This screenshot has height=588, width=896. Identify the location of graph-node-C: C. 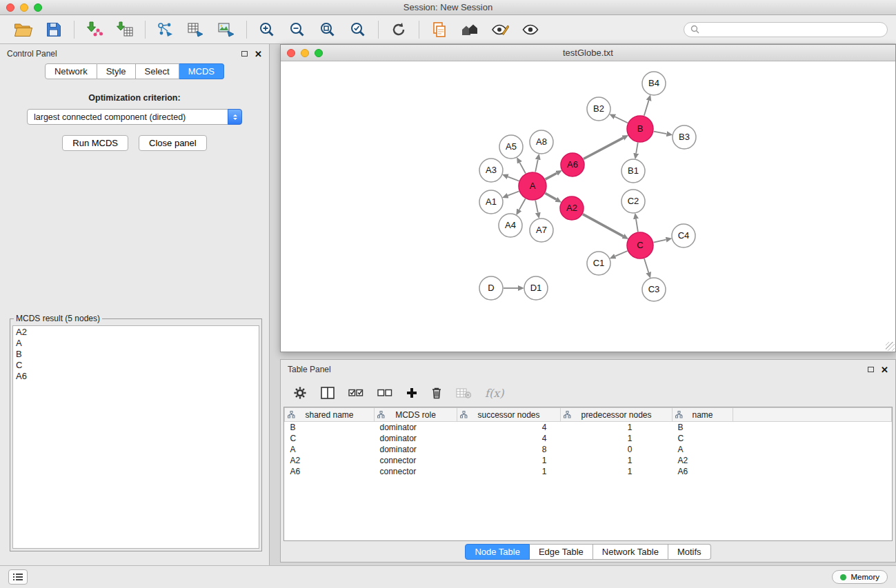
(640, 245).